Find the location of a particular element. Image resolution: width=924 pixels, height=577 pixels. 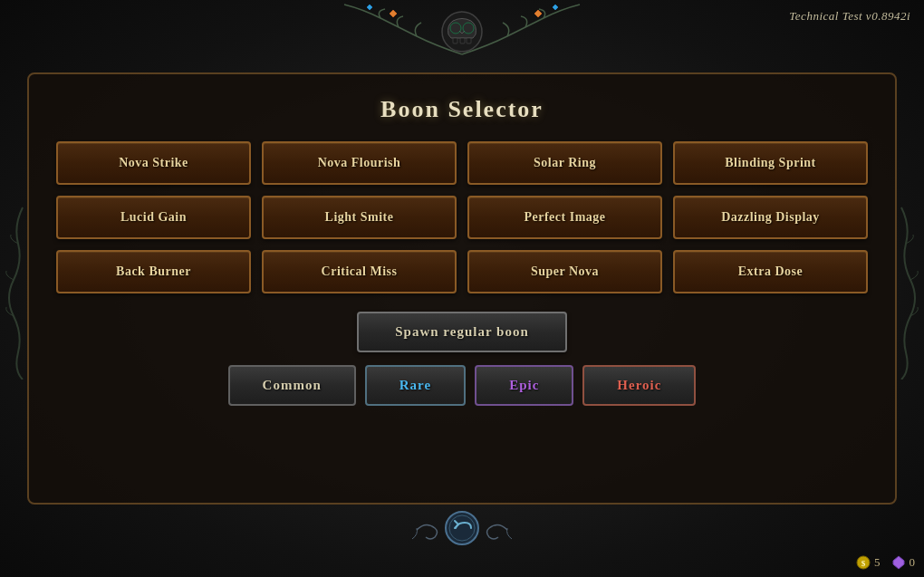

coins-icon: $ is located at coordinates (863, 563).